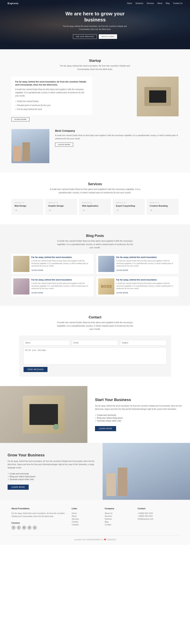 This screenshot has width=190, height=644. I want to click on start-business-title: Start Your Business, so click(139, 400).